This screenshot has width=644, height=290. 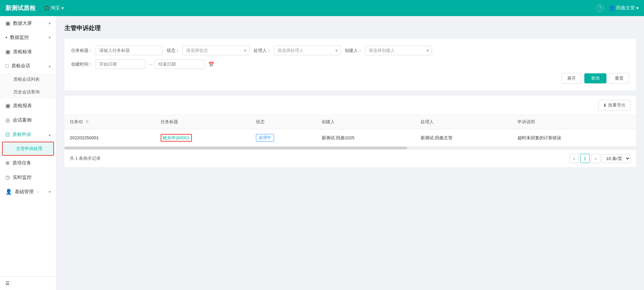 What do you see at coordinates (46, 8) in the screenshot?
I see `headset-icon: 🎧` at bounding box center [46, 8].